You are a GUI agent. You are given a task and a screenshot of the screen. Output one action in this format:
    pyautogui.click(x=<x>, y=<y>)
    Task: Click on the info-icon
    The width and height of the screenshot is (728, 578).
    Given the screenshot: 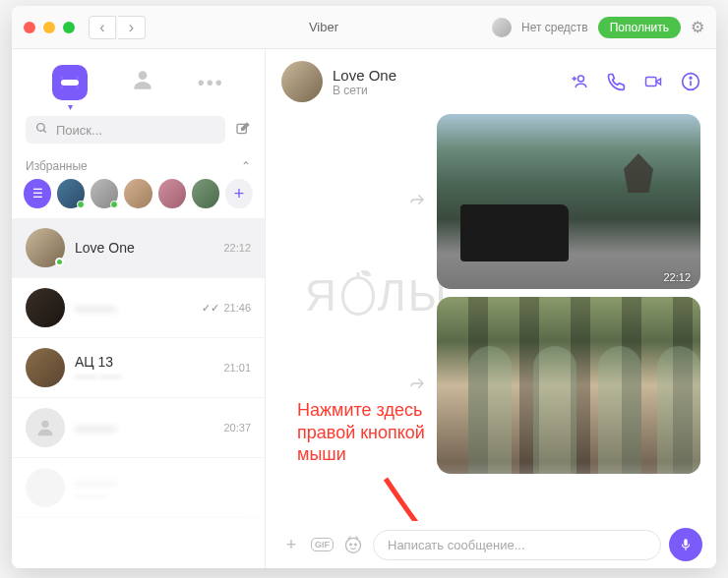 What is the action you would take?
    pyautogui.click(x=691, y=82)
    